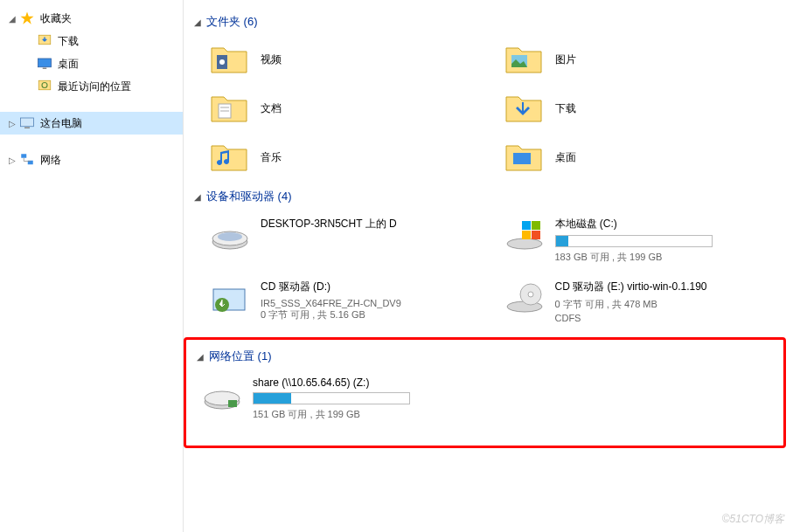 This screenshot has height=532, width=793. What do you see at coordinates (229, 157) in the screenshot?
I see `folder-music-icon` at bounding box center [229, 157].